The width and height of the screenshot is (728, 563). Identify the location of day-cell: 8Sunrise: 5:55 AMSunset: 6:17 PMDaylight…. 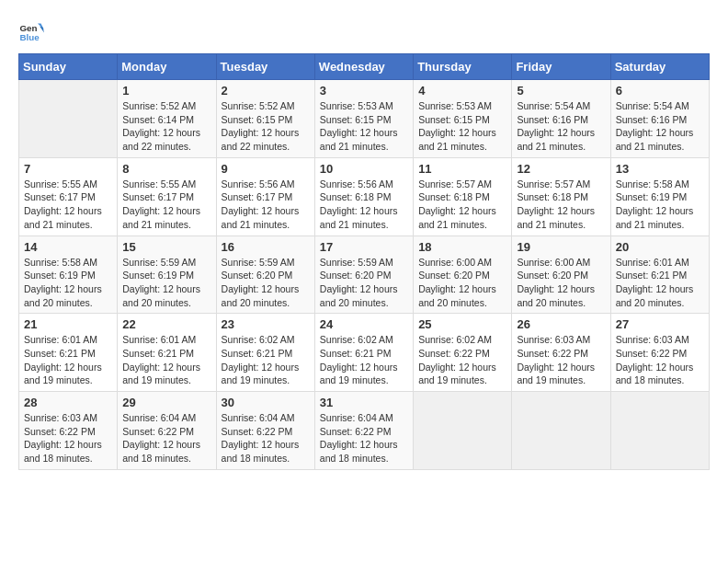
(167, 197).